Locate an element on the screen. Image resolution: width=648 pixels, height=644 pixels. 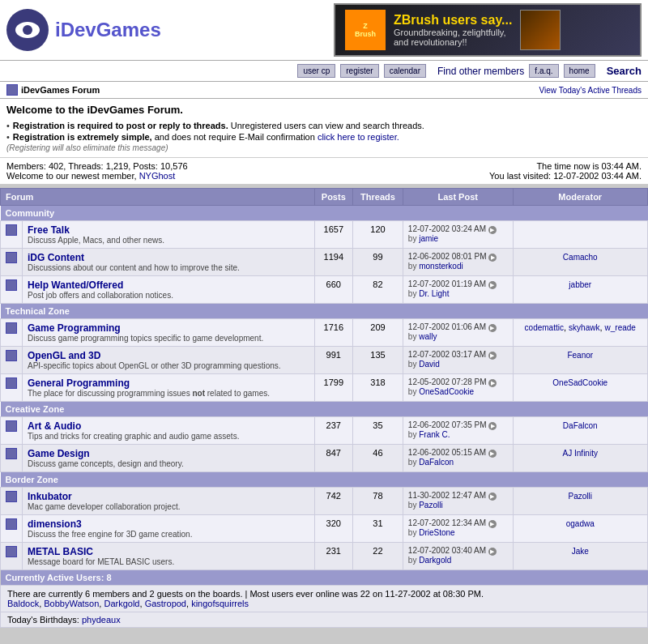
moderator-link: Feanor is located at coordinates (580, 355).